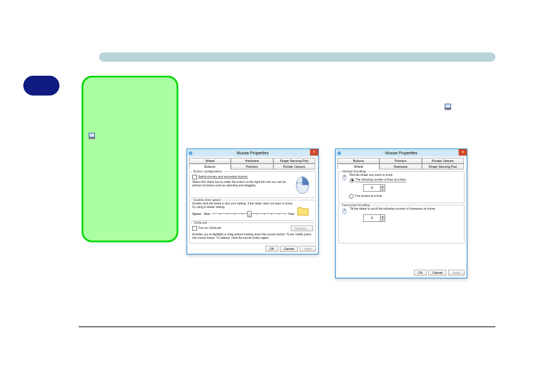 The height and width of the screenshot is (392, 556). I want to click on group-horizontal-scroll: Horizontal Scrolling Tilt the wheel to s…, so click(401, 224).